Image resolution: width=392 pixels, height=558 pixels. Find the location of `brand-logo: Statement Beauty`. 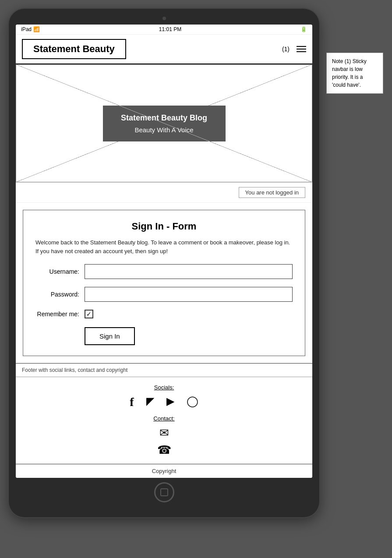

brand-logo: Statement Beauty is located at coordinates (74, 49).